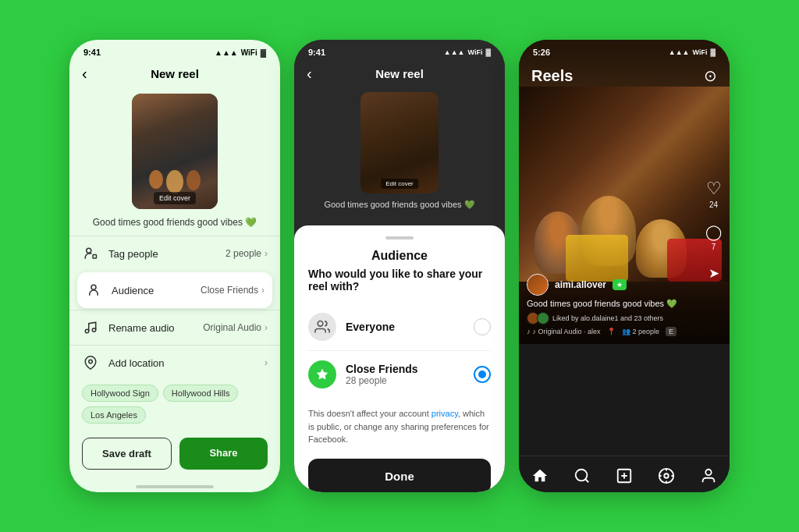 The image size is (799, 532). What do you see at coordinates (201, 393) in the screenshot?
I see `location-tag-1: Hollywood Hills` at bounding box center [201, 393].